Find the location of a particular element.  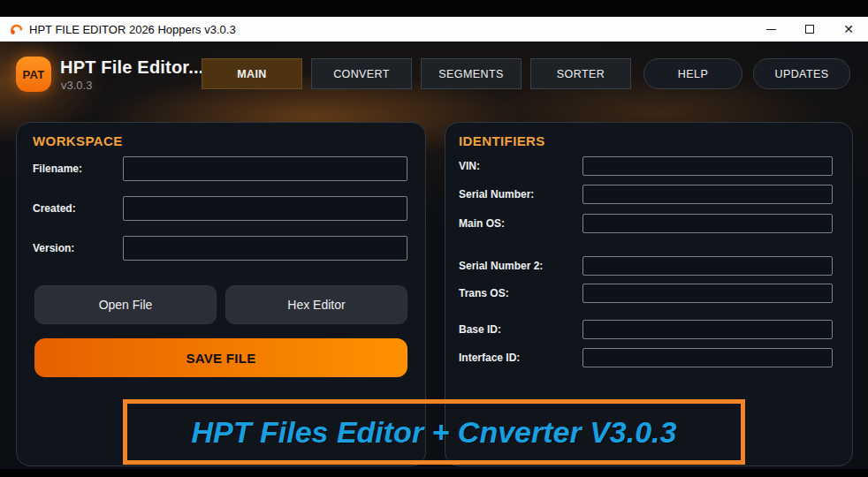

filename-input is located at coordinates (265, 169).